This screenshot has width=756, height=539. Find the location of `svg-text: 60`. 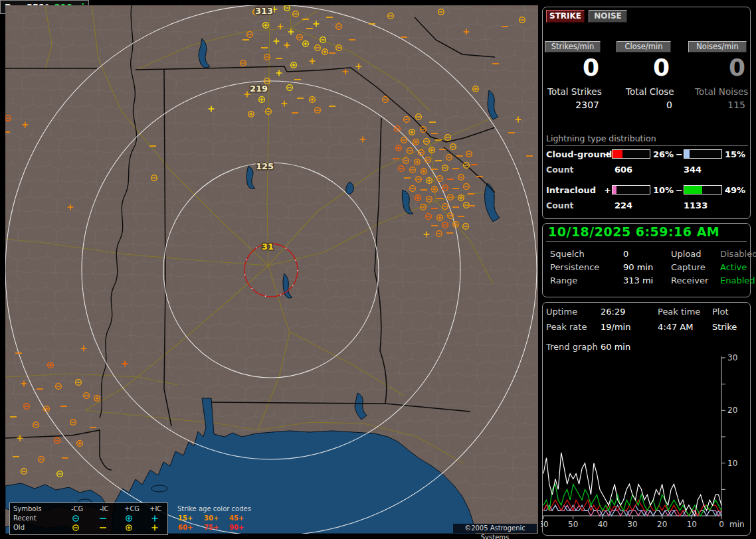

svg-text: 60 is located at coordinates (545, 524).